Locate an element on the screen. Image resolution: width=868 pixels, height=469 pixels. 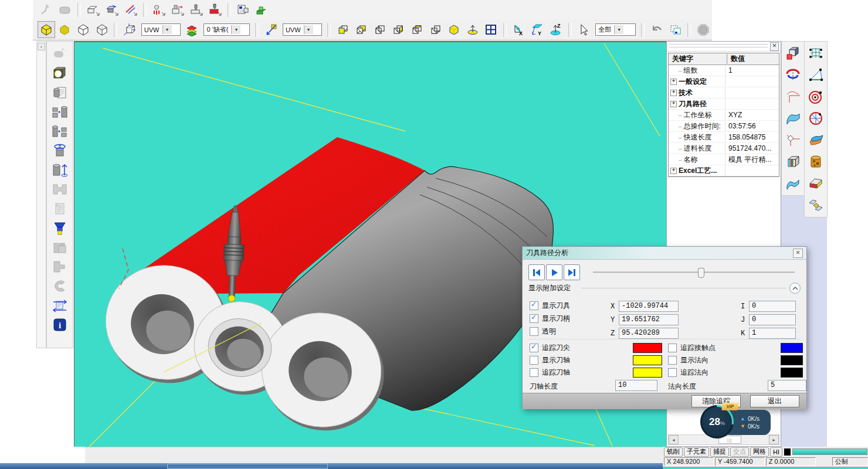
trace-normal-option: 追踪法向 is located at coordinates (689, 373).